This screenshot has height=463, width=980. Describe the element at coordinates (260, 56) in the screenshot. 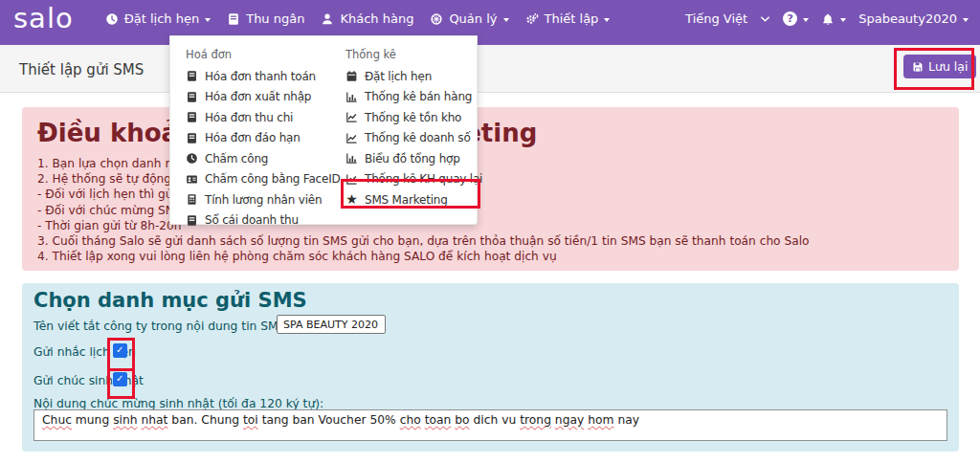

I see `dropdown-invoice-header: Hoá đơn` at that location.